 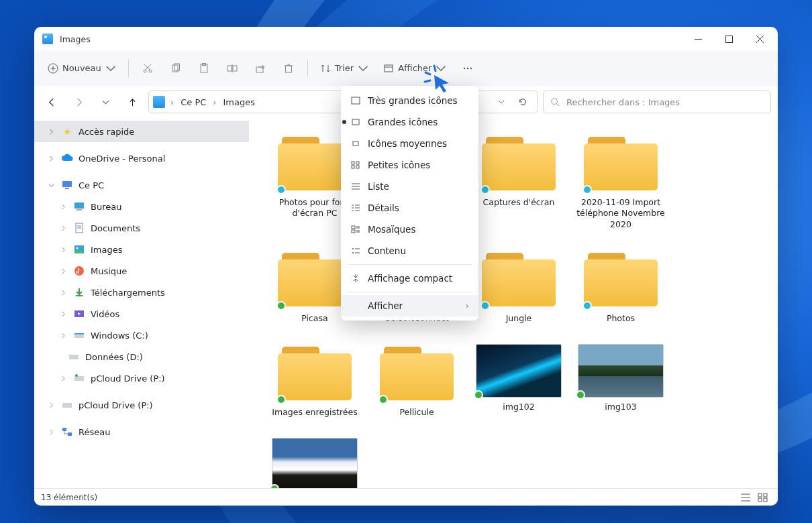 What do you see at coordinates (315, 379) in the screenshot?
I see `folder-item: Images enregistrées` at bounding box center [315, 379].